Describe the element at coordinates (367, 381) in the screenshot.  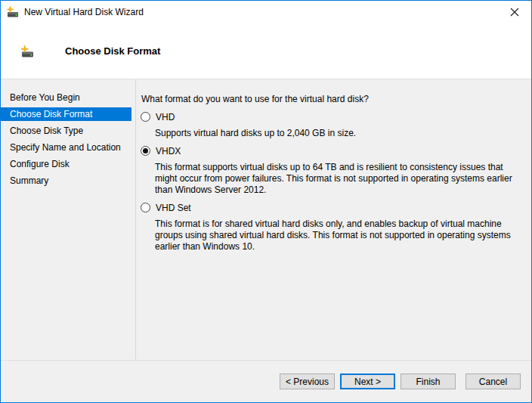
I see `next-button: Next >` at that location.